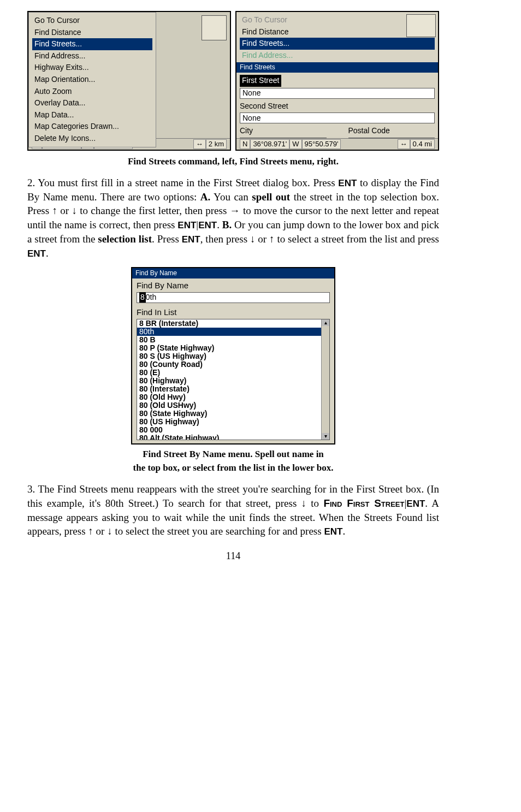 The width and height of the screenshot is (521, 812). I want to click on menu-item-find-address: Find Address..., so click(92, 56).